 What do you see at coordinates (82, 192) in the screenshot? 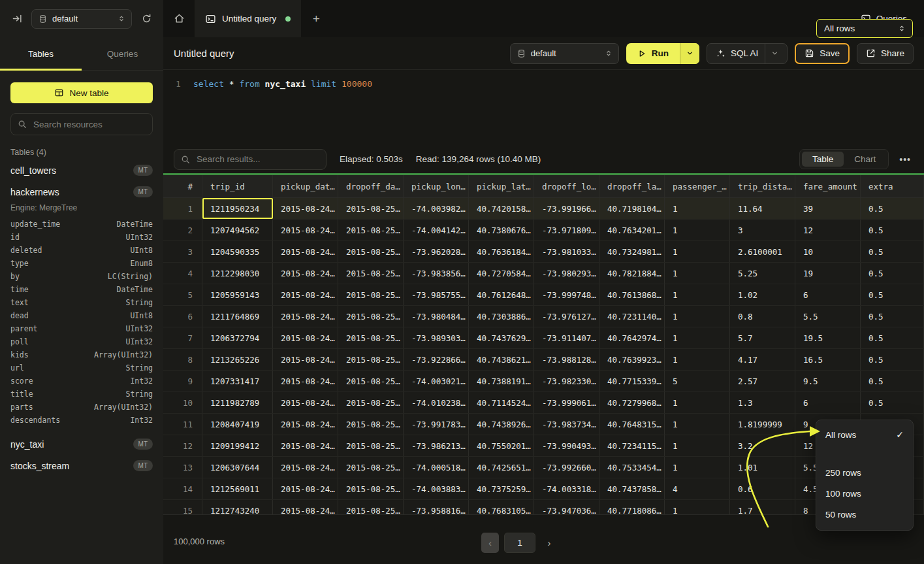
I see `sidebar-item-table: hackernewsMT` at bounding box center [82, 192].